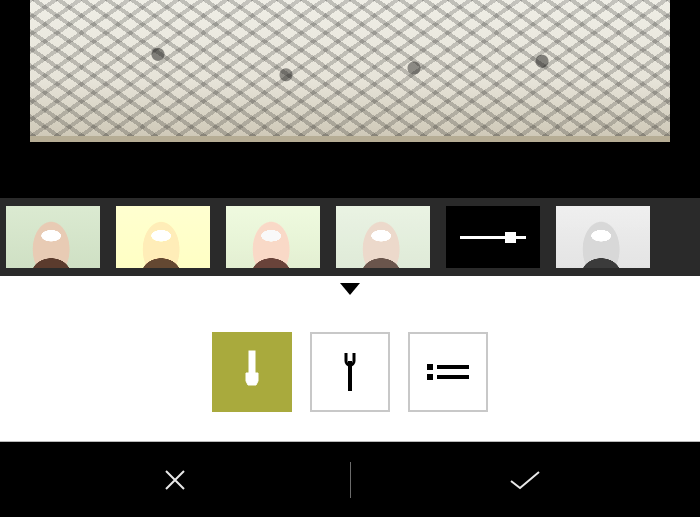  Describe the element at coordinates (252, 372) in the screenshot. I see `brush-icon` at that location.